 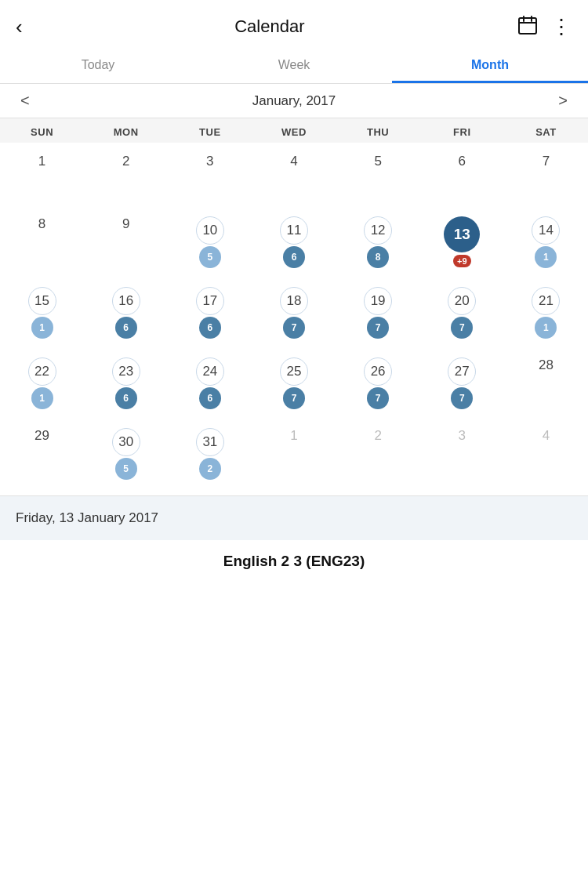 I want to click on back-button: ‹, so click(x=19, y=27).